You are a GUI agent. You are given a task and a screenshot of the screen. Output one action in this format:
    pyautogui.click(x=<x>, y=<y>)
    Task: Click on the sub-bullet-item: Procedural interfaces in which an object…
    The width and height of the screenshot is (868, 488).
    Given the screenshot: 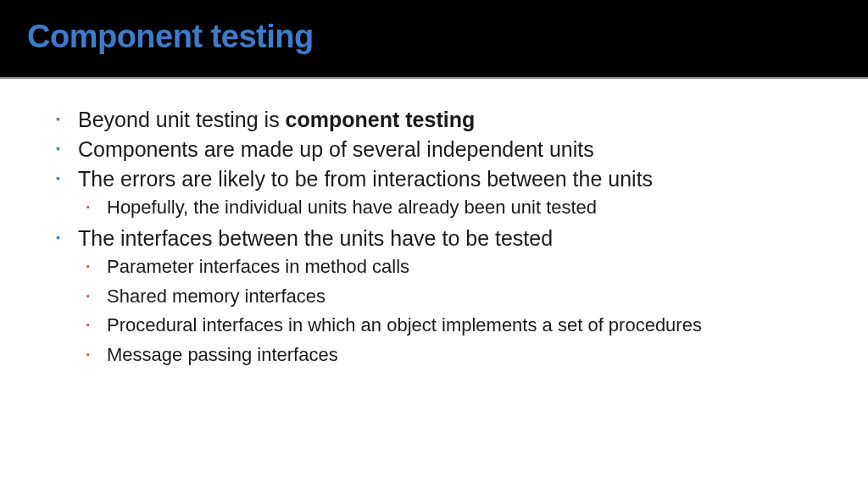 What is the action you would take?
    pyautogui.click(x=458, y=325)
    